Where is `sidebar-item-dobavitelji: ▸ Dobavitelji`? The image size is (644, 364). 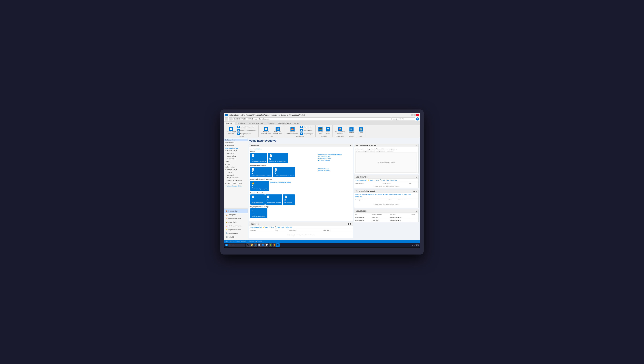
sidebar-item-dobavitelji: ▸ Dobavitelji is located at coordinates (236, 146).